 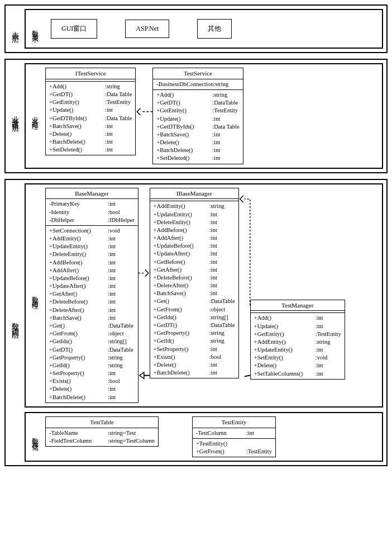 What do you see at coordinates (194, 290) in the screenshot?
I see `uml-operations: +AddEntity():string+UpdateEntity():int+D…` at bounding box center [194, 290].